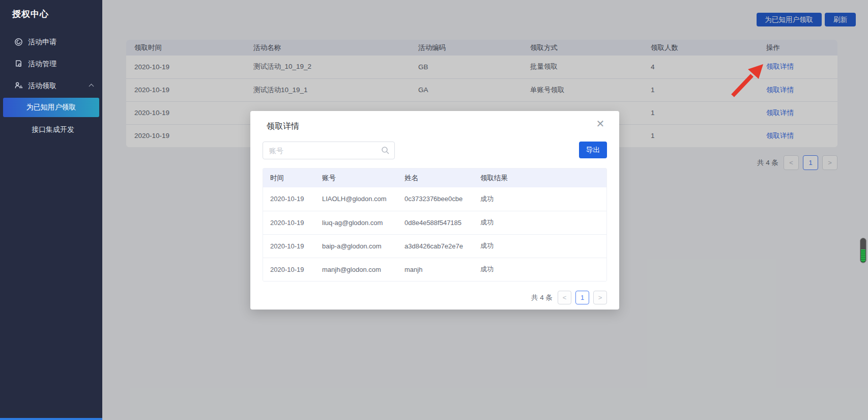 The image size is (868, 420). I want to click on total-count-label: 共 4 条, so click(542, 298).